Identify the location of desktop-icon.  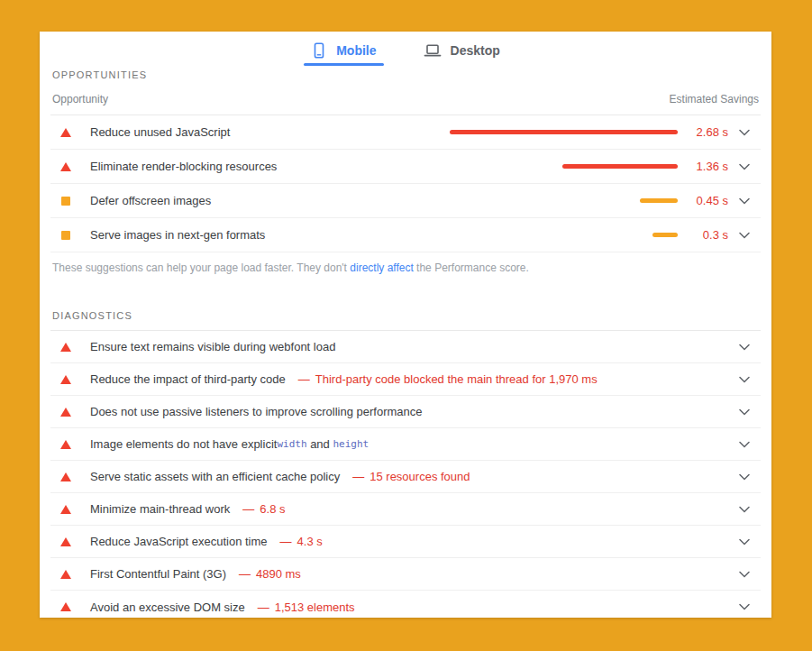
(433, 50).